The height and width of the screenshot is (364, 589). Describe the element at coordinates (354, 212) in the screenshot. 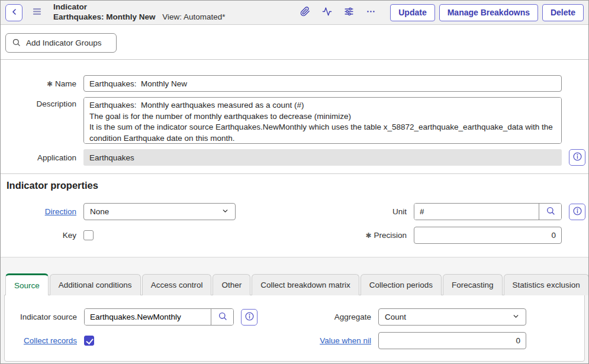

I see `unit-label: Unit` at that location.